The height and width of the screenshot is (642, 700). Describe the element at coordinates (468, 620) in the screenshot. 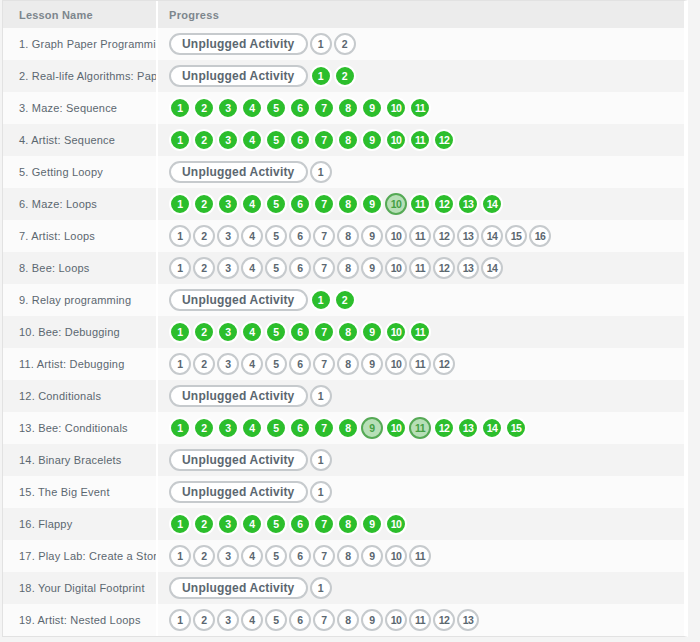

I see `level-bubble: 13` at that location.